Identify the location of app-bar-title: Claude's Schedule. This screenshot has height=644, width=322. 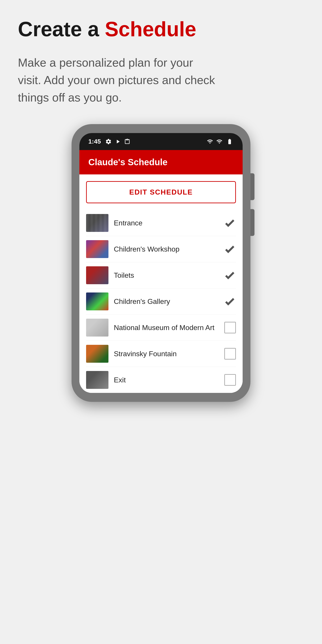
(161, 162).